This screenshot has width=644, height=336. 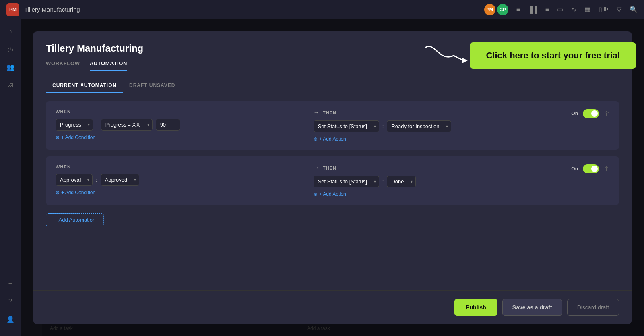 I want to click on avatar-pm: PM, so click(x=490, y=10).